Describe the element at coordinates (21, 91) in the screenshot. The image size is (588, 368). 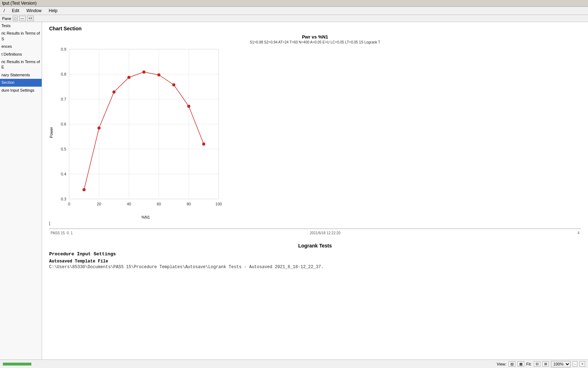
I see `sidebar-item-7: dure Input Settings` at that location.